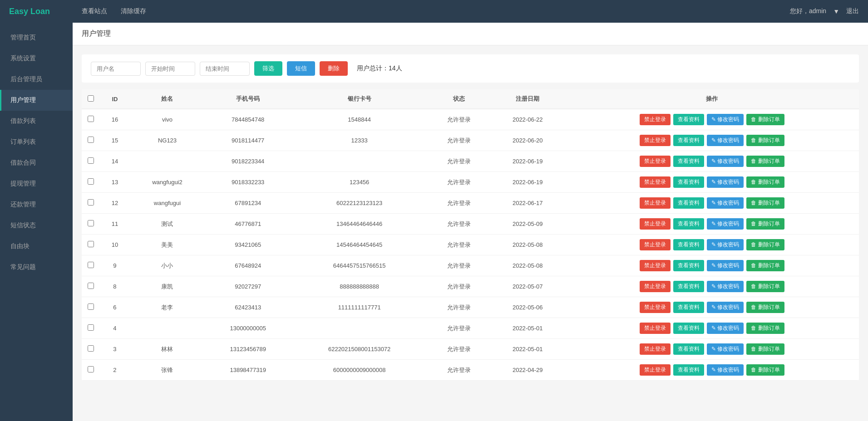 This screenshot has height=421, width=868. What do you see at coordinates (528, 349) in the screenshot?
I see `cell-reg-date: 2022-05-01` at bounding box center [528, 349].